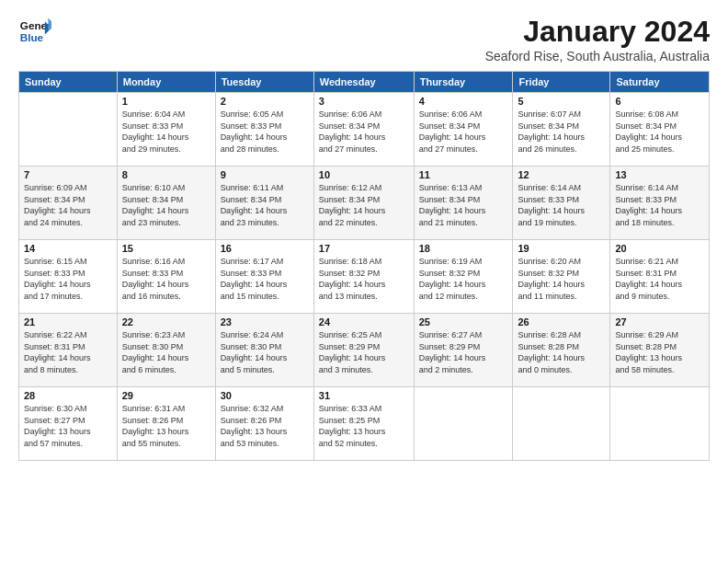 This screenshot has height=563, width=728. I want to click on day-number: 19, so click(561, 248).